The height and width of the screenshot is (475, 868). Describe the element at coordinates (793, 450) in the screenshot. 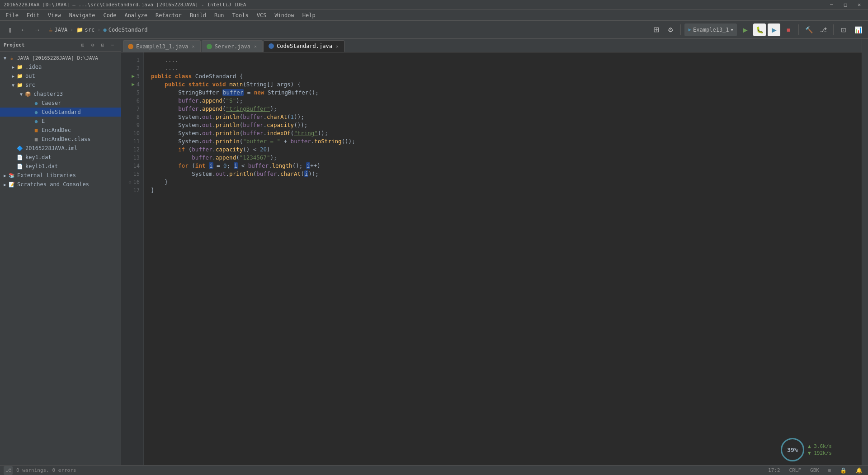

I see `cpu-circle: 39%` at that location.